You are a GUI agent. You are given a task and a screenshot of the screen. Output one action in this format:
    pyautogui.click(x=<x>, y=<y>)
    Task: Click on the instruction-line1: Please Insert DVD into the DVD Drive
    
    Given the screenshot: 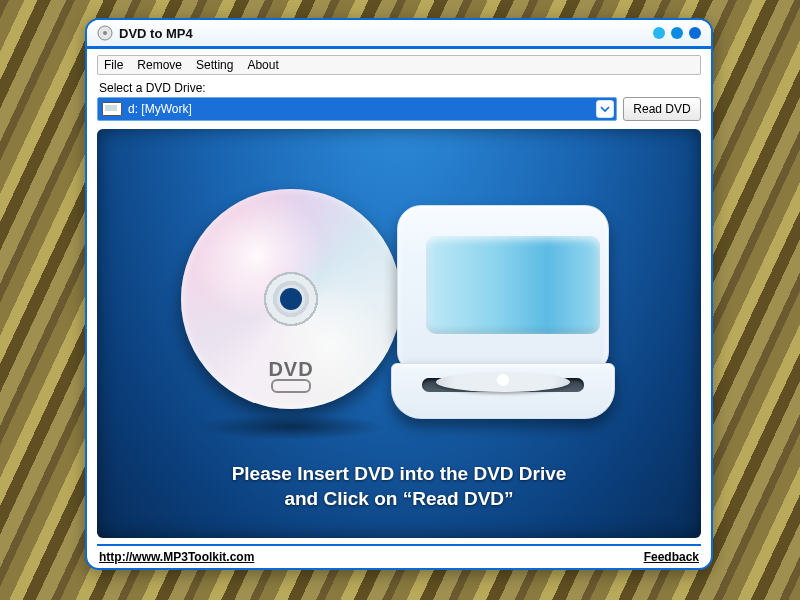 What is the action you would take?
    pyautogui.click(x=399, y=474)
    